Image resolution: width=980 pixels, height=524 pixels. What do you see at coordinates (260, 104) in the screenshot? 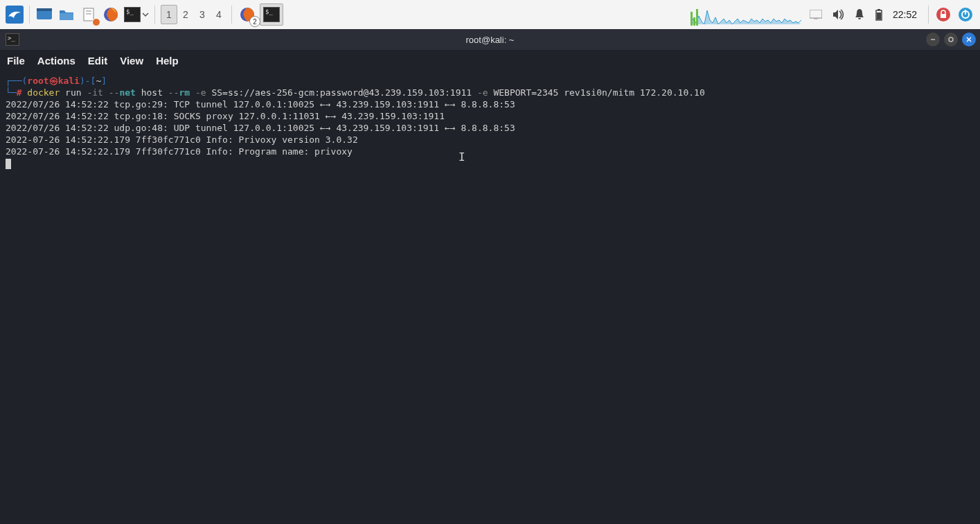
I see `output-line-1: 2022/07/26 14:52:22 tcp.go:29: TCP tunne…` at bounding box center [260, 104].